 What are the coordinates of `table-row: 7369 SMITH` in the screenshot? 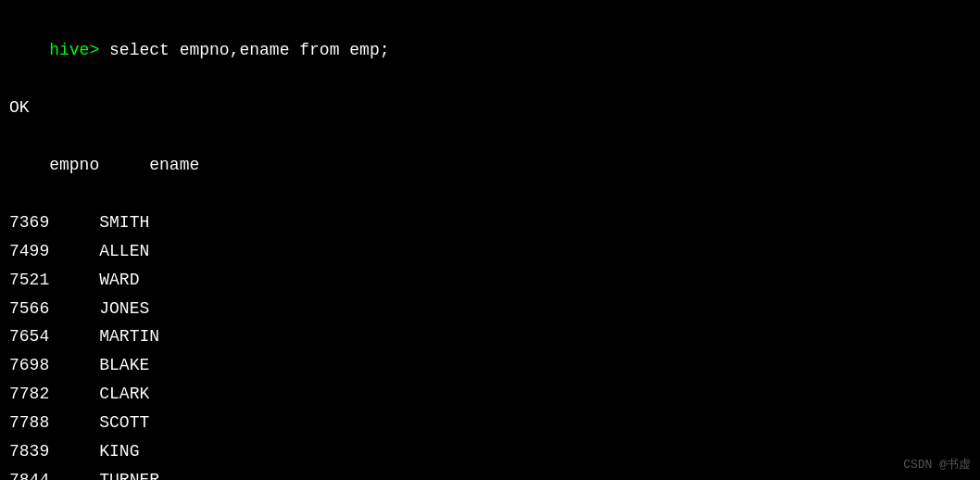 It's located at (490, 222).